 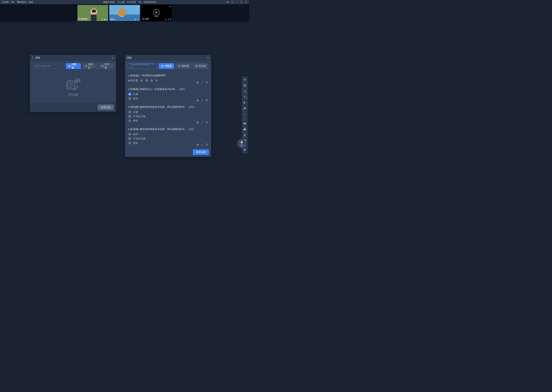 What do you see at coordinates (168, 89) in the screenshot?
I see `question-title: 2 [判断题] 我国宪法上一次更新是在2020年。（2分）` at bounding box center [168, 89].